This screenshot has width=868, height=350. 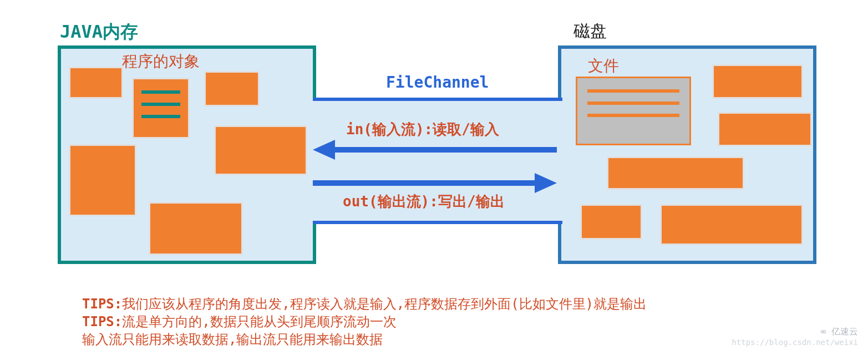 What do you see at coordinates (161, 62) in the screenshot?
I see `program-objects-label: 程序的对象` at bounding box center [161, 62].